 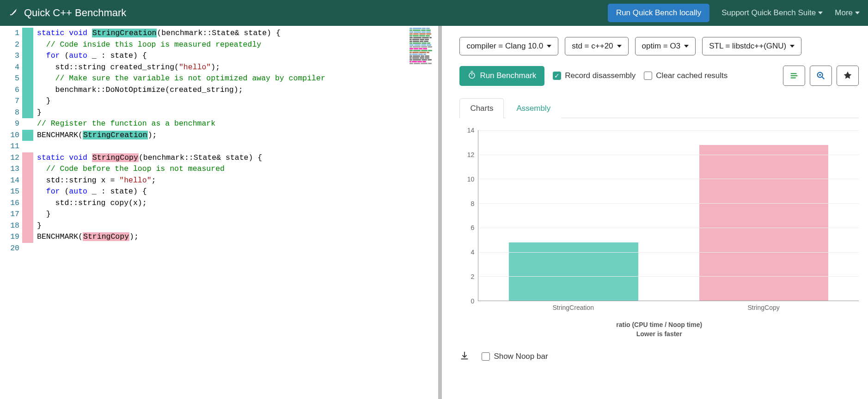 I want to click on open-in-compiler-explorer-button, so click(x=794, y=76).